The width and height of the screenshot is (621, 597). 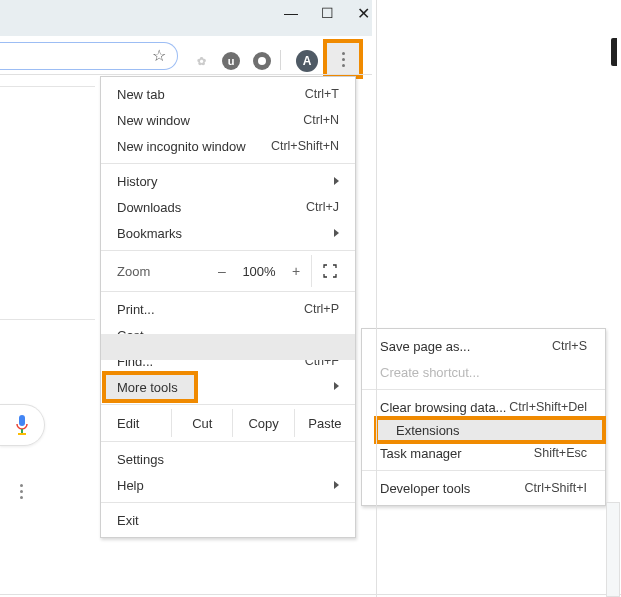 I want to click on edit-cut-button: Cut, so click(x=202, y=423).